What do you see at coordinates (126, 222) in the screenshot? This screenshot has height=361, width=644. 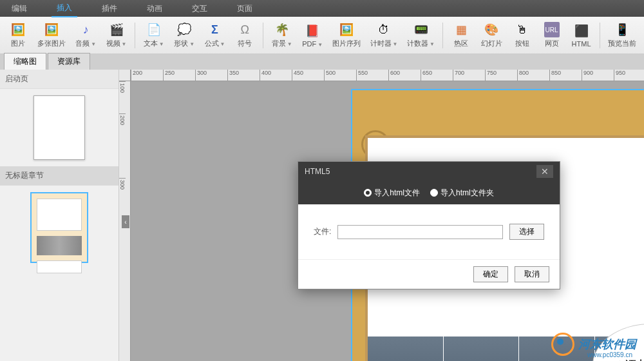 I see `scroll-left-button: ‹` at bounding box center [126, 222].